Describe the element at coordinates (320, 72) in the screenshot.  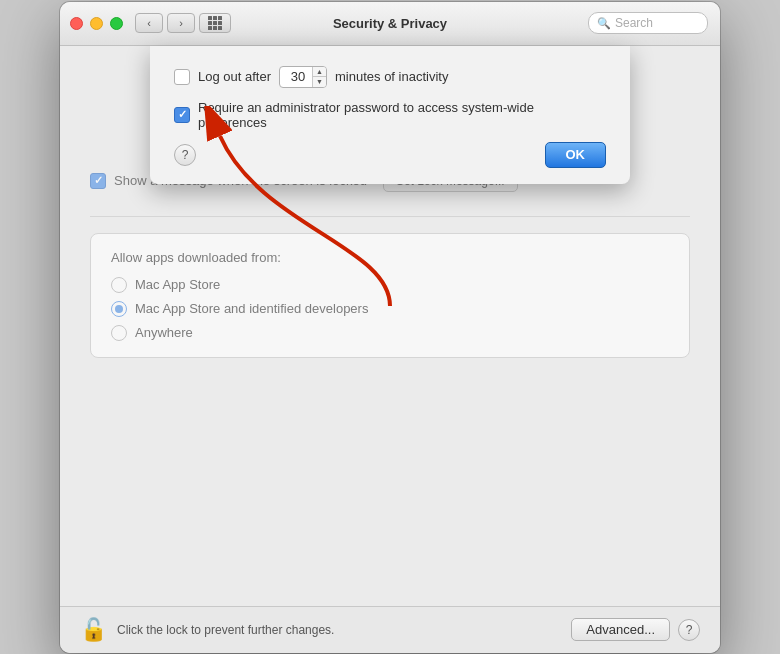
I see `spin-up-button: ▲` at that location.